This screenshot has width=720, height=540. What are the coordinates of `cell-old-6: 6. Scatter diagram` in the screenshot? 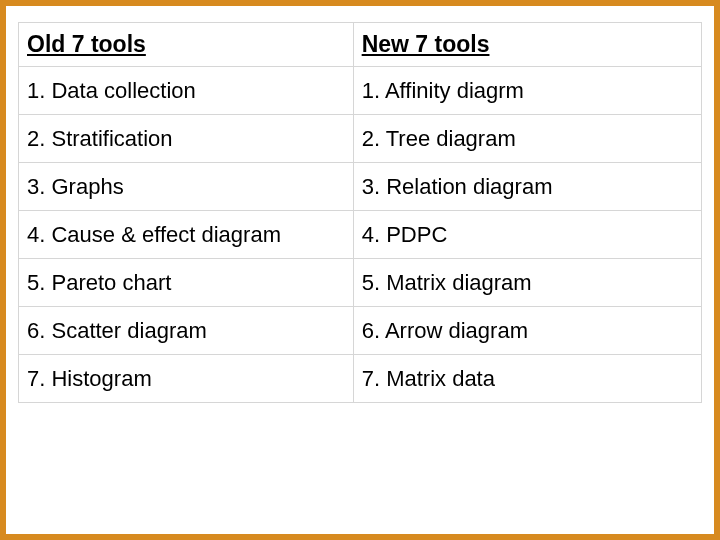 It's located at (186, 331).